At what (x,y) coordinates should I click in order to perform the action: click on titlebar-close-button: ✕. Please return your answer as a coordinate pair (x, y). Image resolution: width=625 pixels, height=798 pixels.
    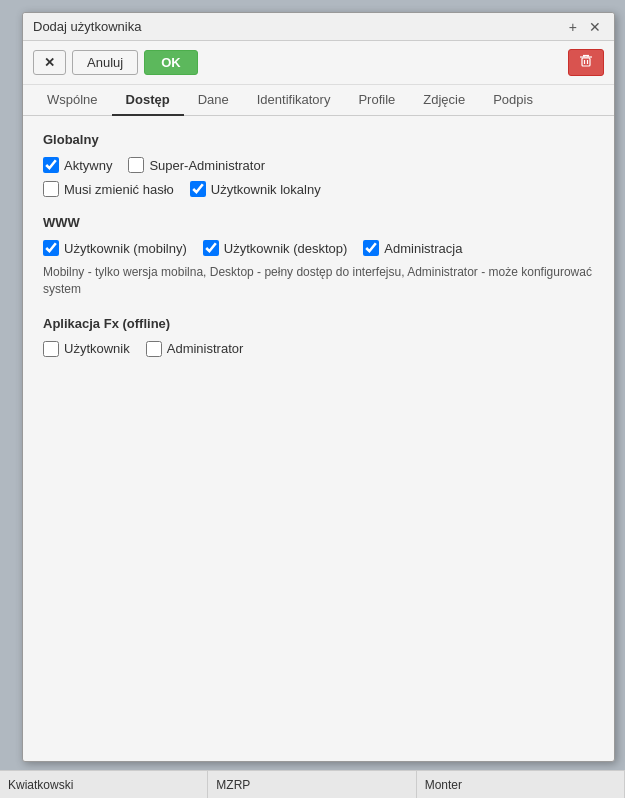
    Looking at the image, I should click on (595, 27).